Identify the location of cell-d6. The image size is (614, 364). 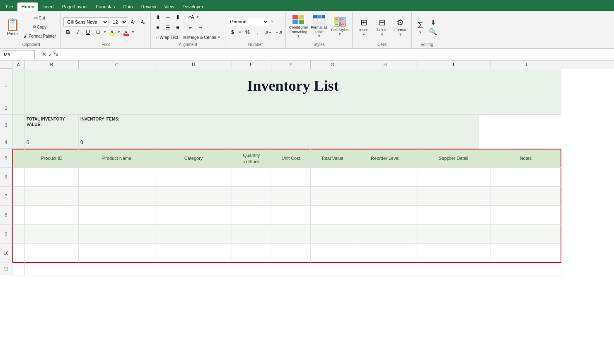
(194, 177).